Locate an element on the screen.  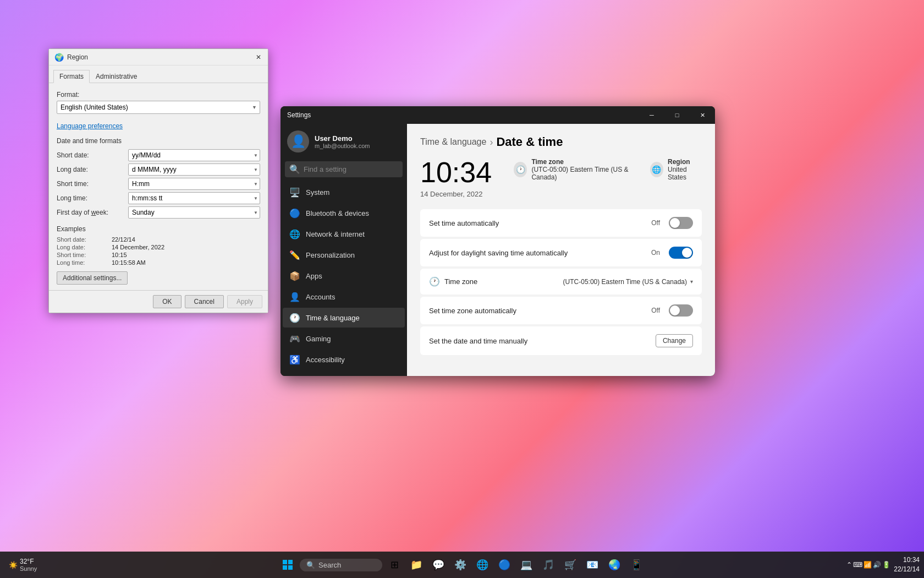
short-time-select: H:mm is located at coordinates (194, 184).